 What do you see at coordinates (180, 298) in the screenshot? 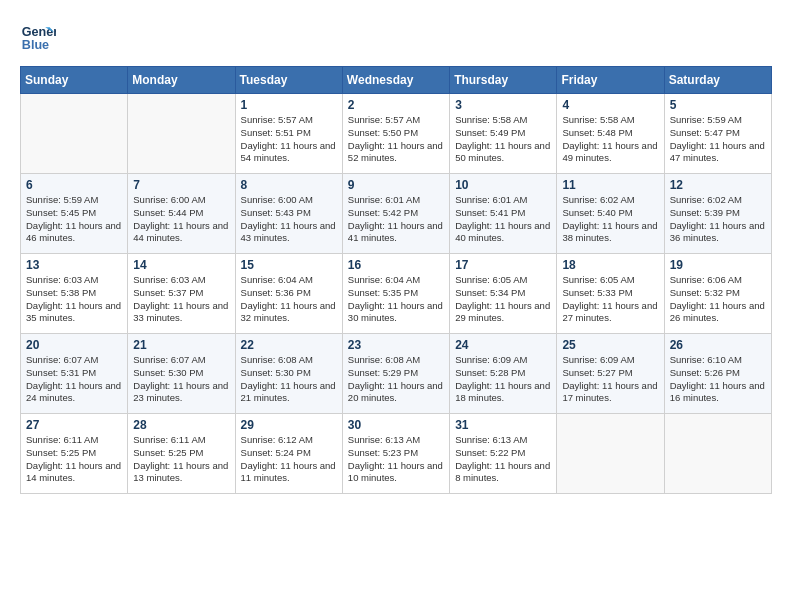
I see `cell-info: Sunrise: 6:03 AMSunset: 5:37 PMDaylight:…` at bounding box center [180, 298].